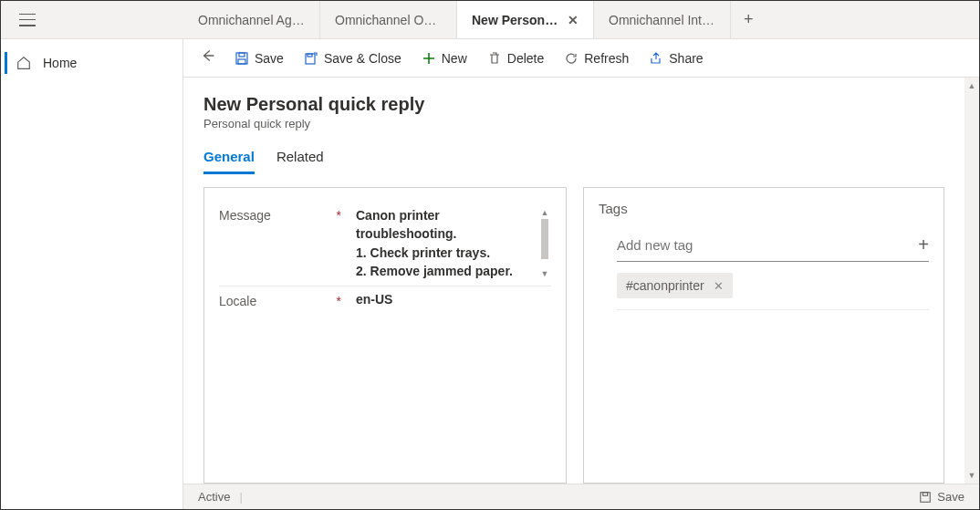  Describe the element at coordinates (363, 58) in the screenshot. I see `cmd-label: Save & Close` at that location.